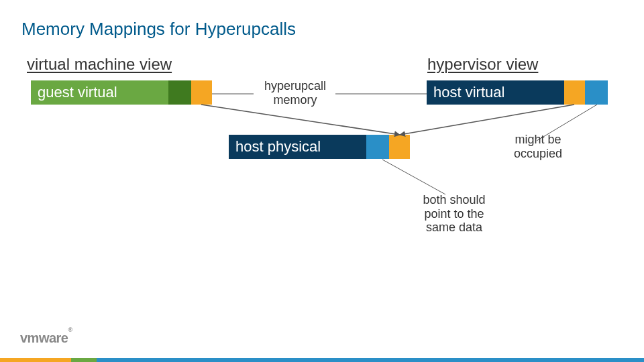 The width and height of the screenshot is (644, 362). Describe the element at coordinates (46, 338) in the screenshot. I see `vmware-logo: vmware®` at that location.